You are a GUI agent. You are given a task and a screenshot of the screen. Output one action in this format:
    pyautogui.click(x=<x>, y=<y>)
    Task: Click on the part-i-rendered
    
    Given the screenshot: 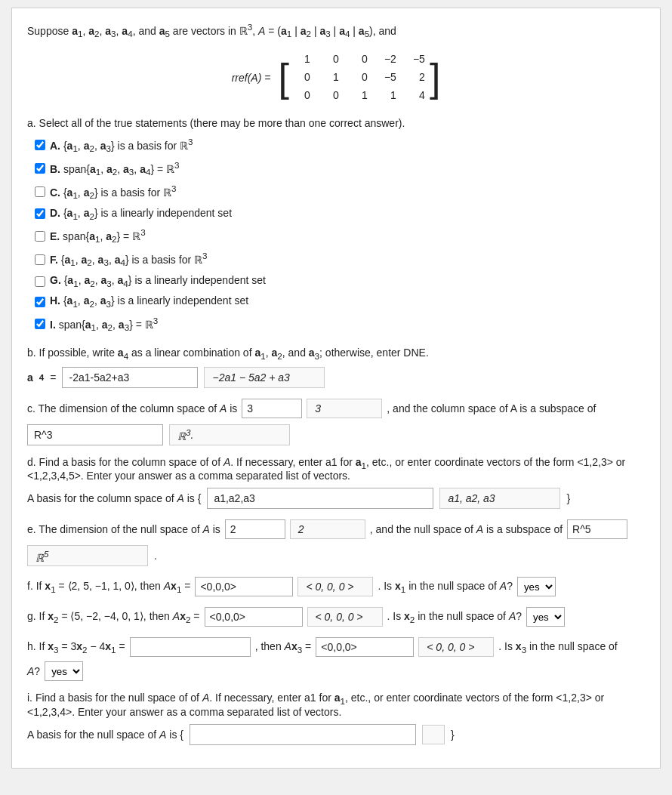 What is the action you would take?
    pyautogui.click(x=433, y=735)
    